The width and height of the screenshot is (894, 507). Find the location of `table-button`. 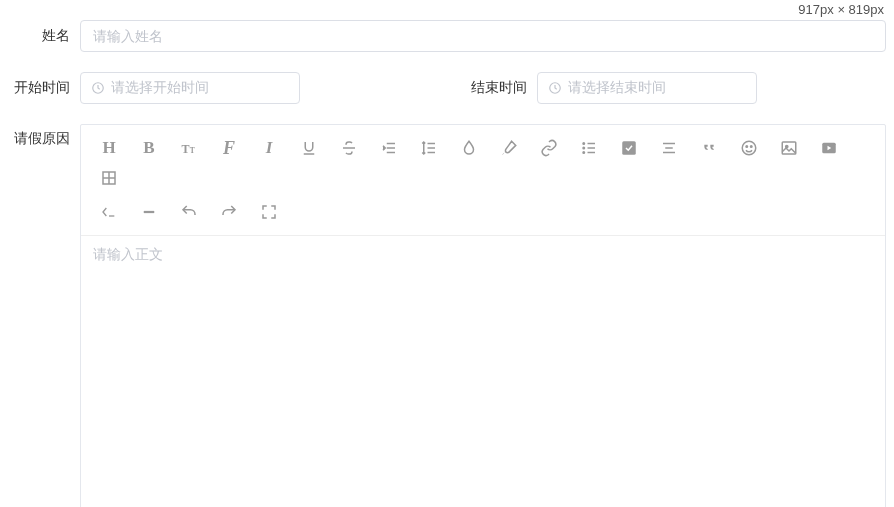

table-button is located at coordinates (109, 178).